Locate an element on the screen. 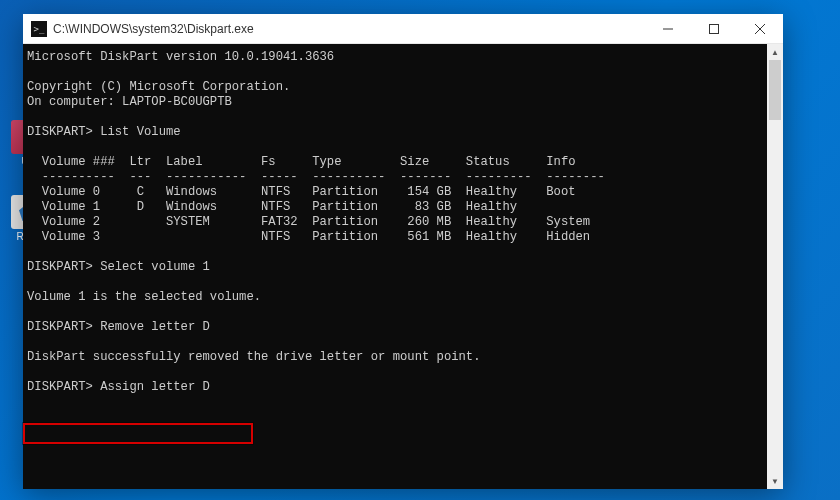 Image resolution: width=840 pixels, height=500 pixels. scroll-up-button: ▲ is located at coordinates (775, 52).